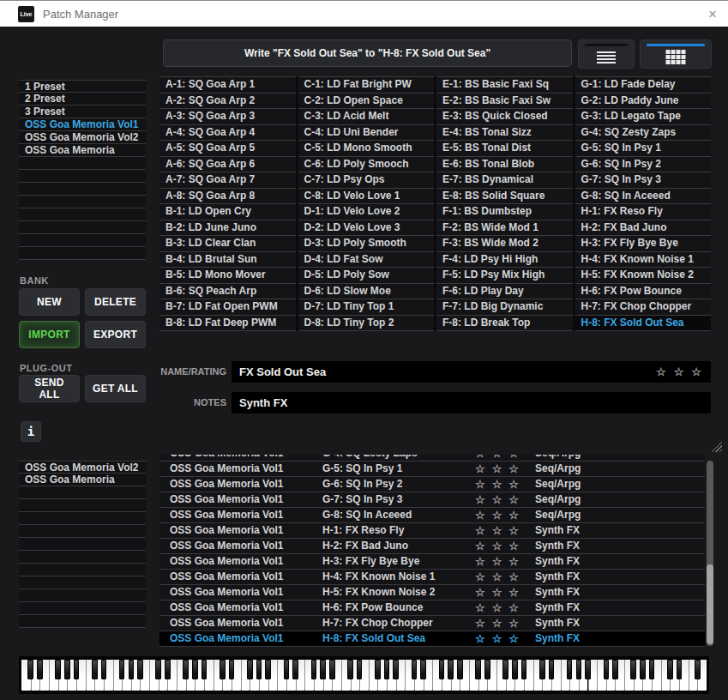  What do you see at coordinates (50, 389) in the screenshot?
I see `send-all-button: SEND ALL` at bounding box center [50, 389].